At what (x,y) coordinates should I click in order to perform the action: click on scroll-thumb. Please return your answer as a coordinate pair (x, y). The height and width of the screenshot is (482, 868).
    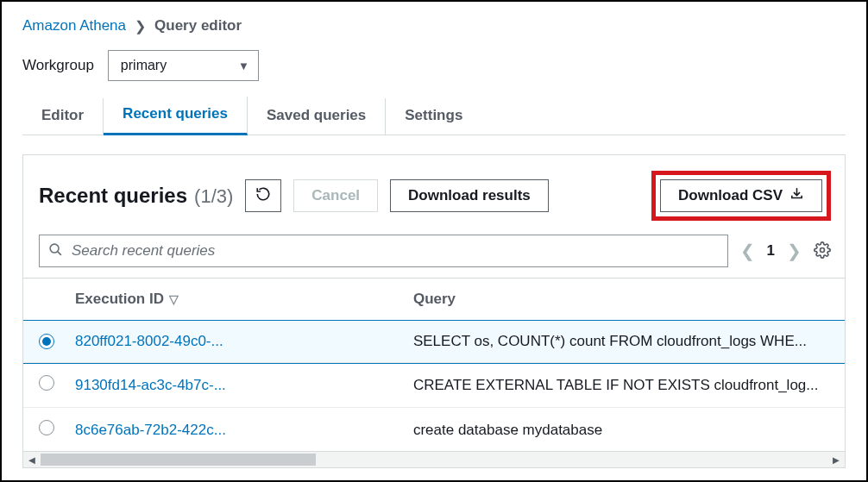
    Looking at the image, I should click on (178, 460).